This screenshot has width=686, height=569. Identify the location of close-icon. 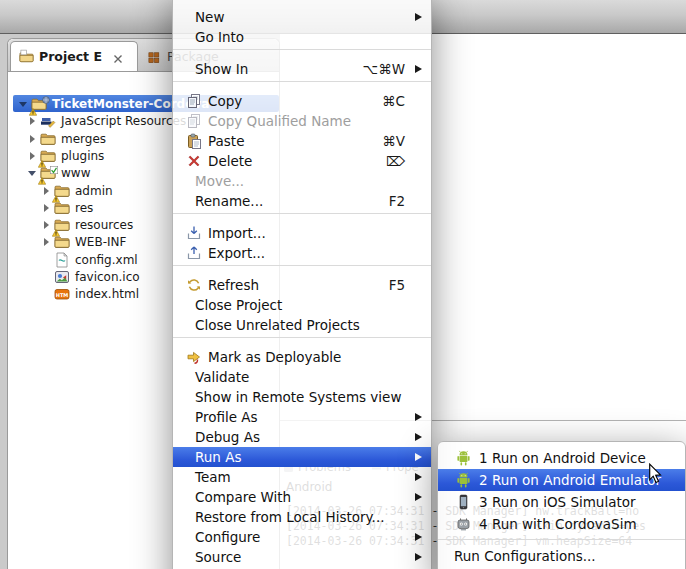
(118, 57).